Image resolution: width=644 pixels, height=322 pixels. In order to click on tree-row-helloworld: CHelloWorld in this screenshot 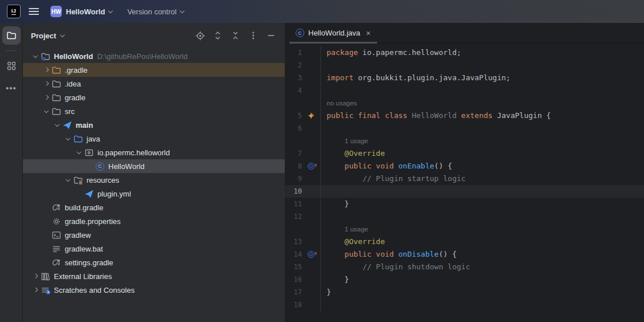, I will do `click(154, 166)`.